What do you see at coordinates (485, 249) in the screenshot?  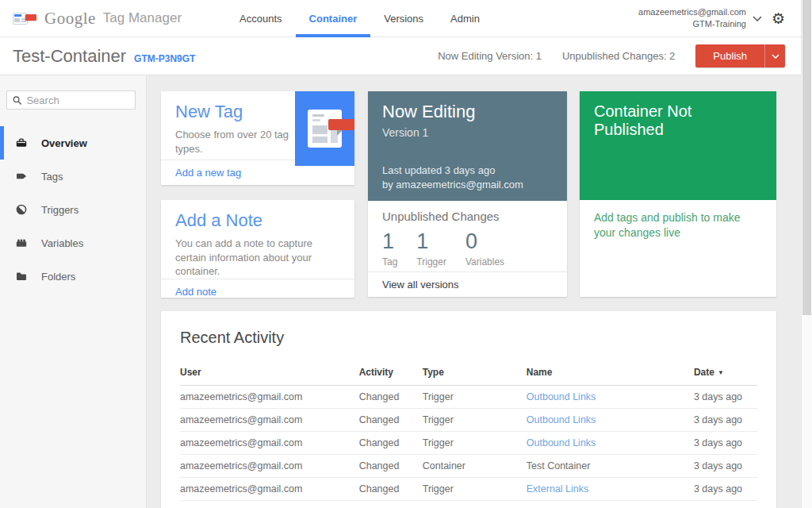 I see `stat-variables: 0 Variables` at bounding box center [485, 249].